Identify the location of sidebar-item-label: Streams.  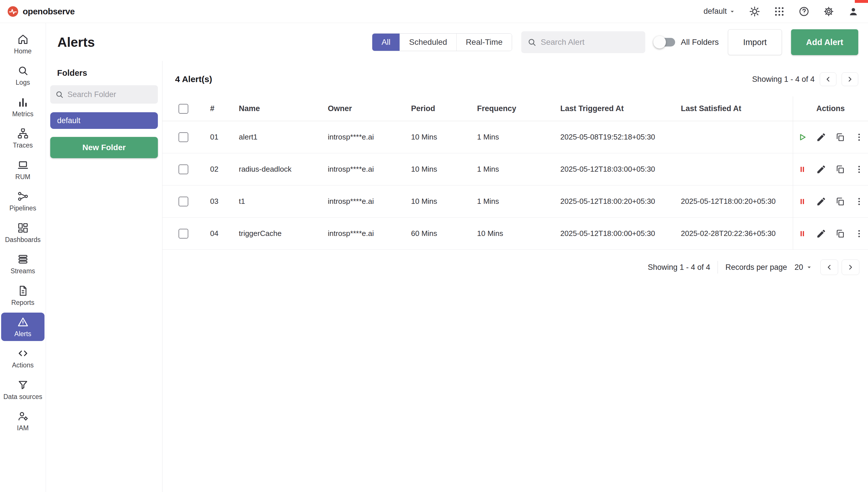
(23, 271).